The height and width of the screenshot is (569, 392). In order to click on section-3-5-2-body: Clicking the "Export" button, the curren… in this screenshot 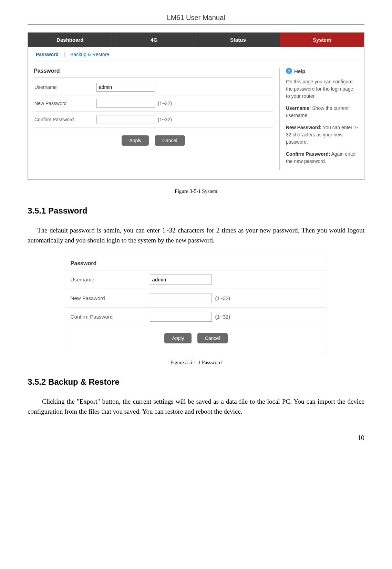, I will do `click(196, 406)`.